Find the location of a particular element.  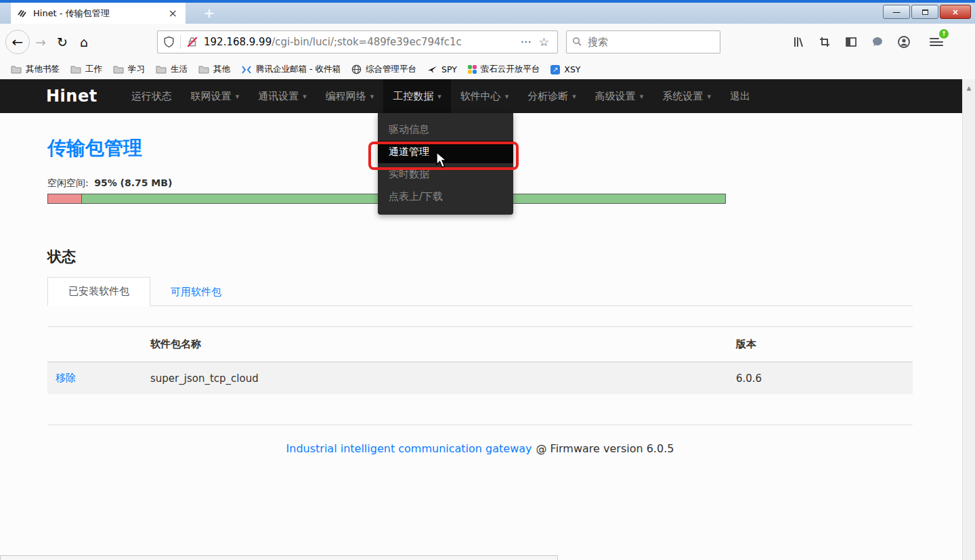

bookmark-folder-study: 学习 is located at coordinates (129, 69).